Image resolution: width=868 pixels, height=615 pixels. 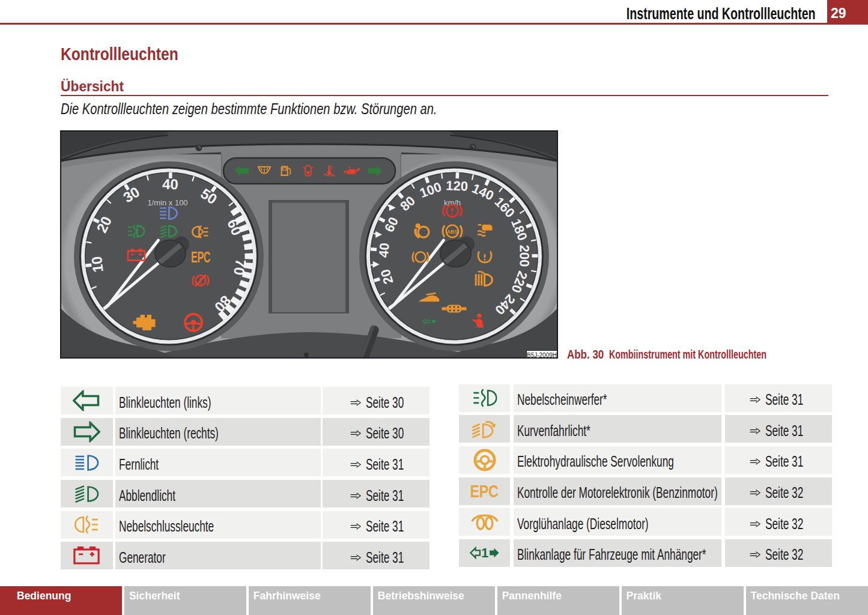 What do you see at coordinates (457, 186) in the screenshot?
I see `svg-text: 120` at bounding box center [457, 186].